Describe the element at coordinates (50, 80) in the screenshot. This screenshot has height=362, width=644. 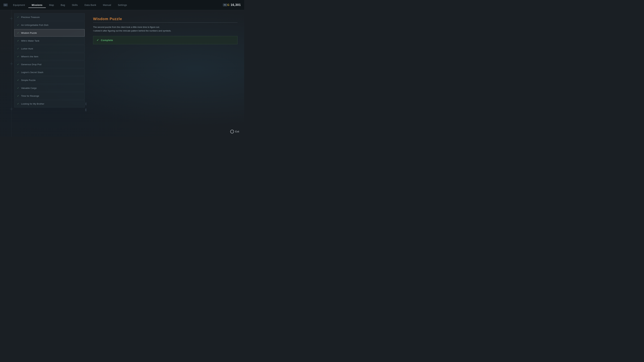
I see `mission-item-simple-puzzle: ✓ Simple Puzzle` at that location.